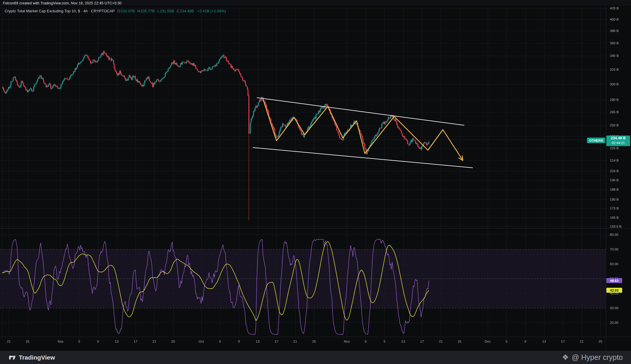 This screenshot has height=364, width=631. Describe the element at coordinates (614, 280) in the screenshot. I see `rsi-value-badge: 48.63` at that location.